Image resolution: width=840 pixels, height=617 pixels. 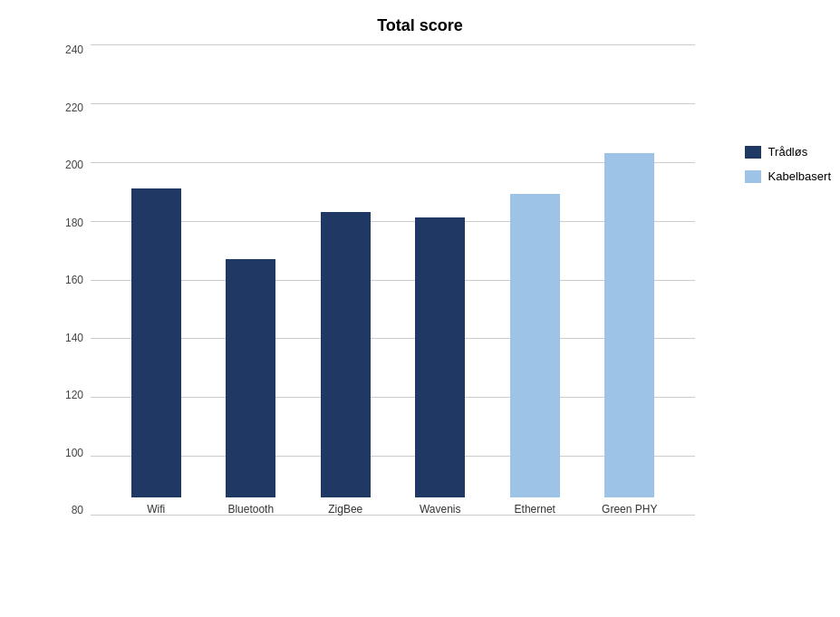 I want to click on y-axis-label: 200, so click(x=74, y=165).